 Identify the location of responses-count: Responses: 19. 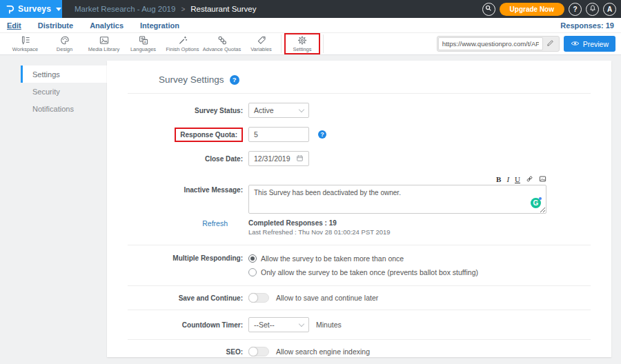
(587, 26).